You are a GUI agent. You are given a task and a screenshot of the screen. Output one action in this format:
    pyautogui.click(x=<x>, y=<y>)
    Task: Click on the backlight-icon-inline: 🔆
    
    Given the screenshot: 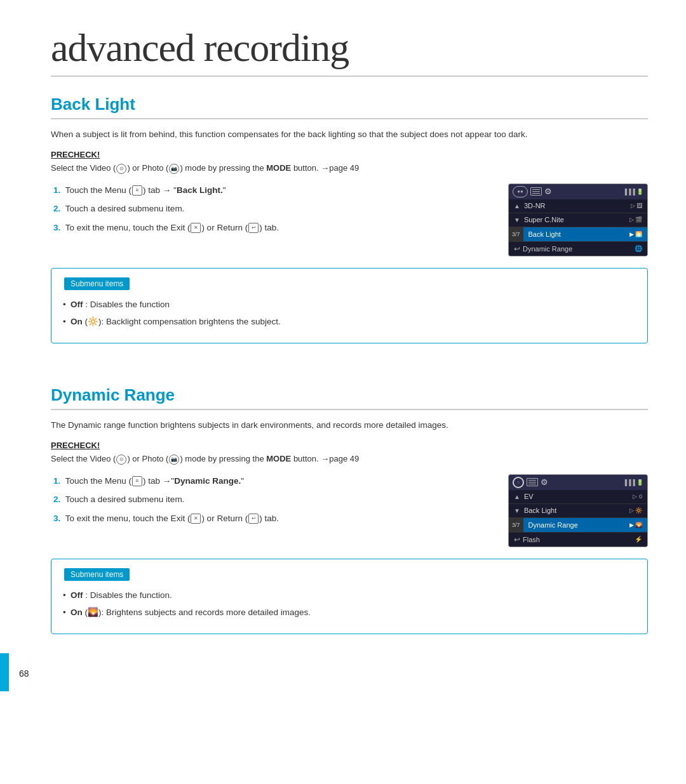 What is the action you would take?
    pyautogui.click(x=93, y=321)
    